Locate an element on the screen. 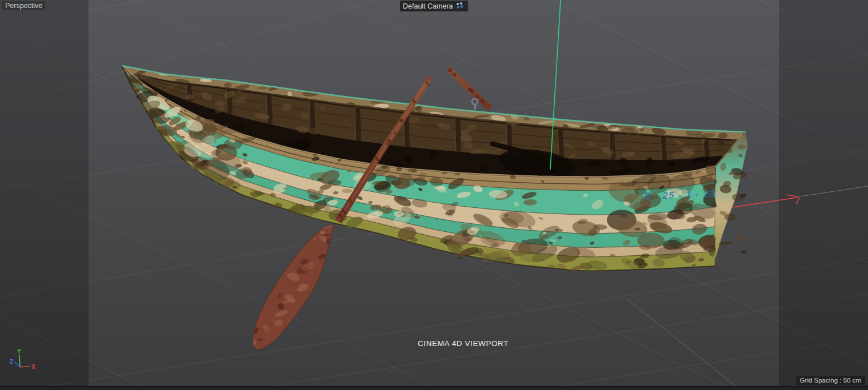 This screenshot has width=868, height=390. window-bottom-bar is located at coordinates (434, 388).